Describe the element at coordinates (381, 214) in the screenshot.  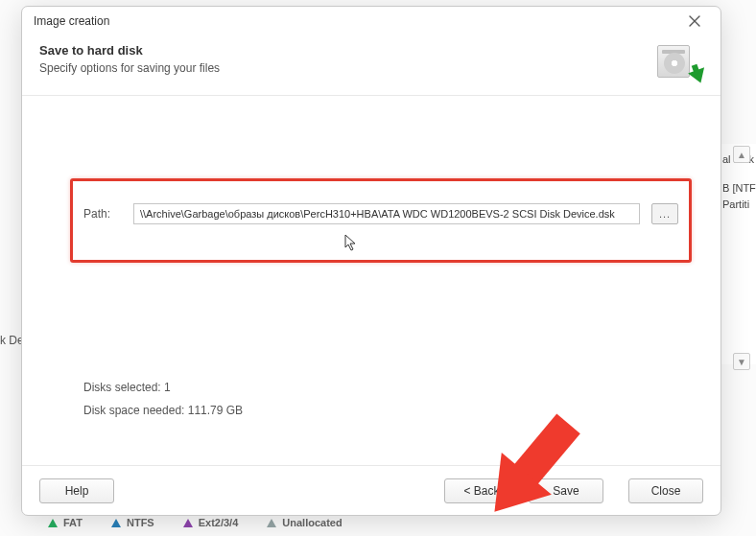
I see `path-row: Path: ...` at that location.